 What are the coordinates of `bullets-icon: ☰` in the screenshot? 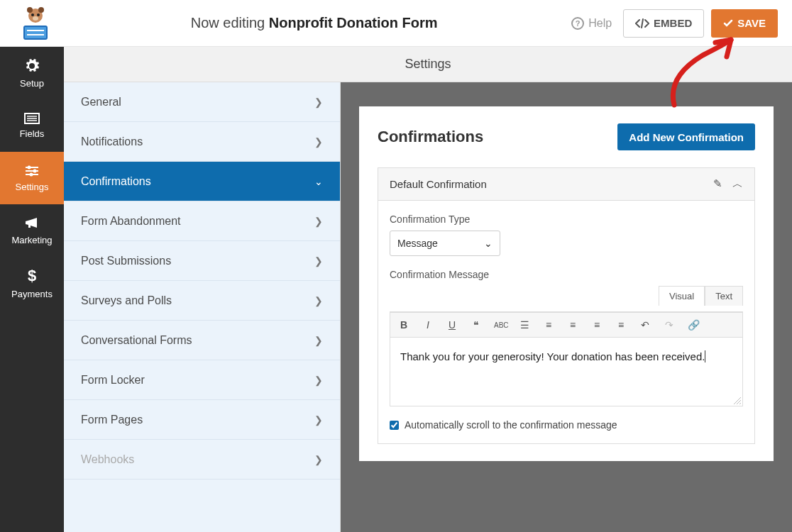 It's located at (524, 325).